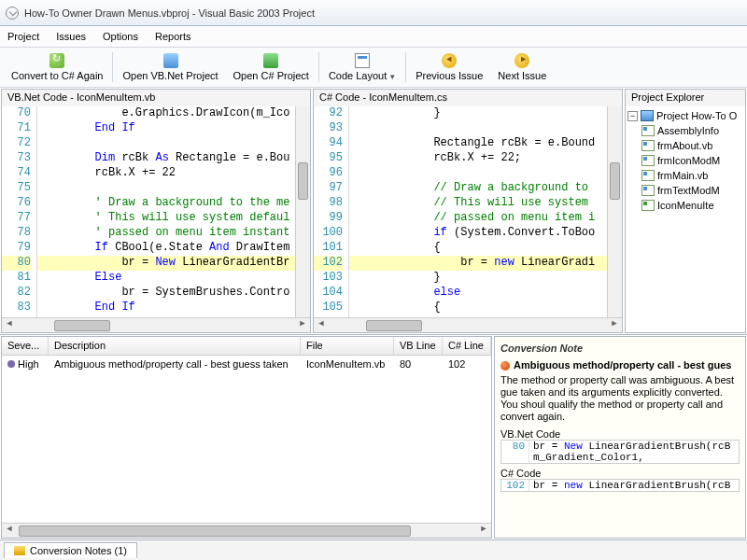 Image resolution: width=747 pixels, height=560 pixels. Describe the element at coordinates (374, 36) in the screenshot. I see `menubar: Project Issues Options Reports` at that location.